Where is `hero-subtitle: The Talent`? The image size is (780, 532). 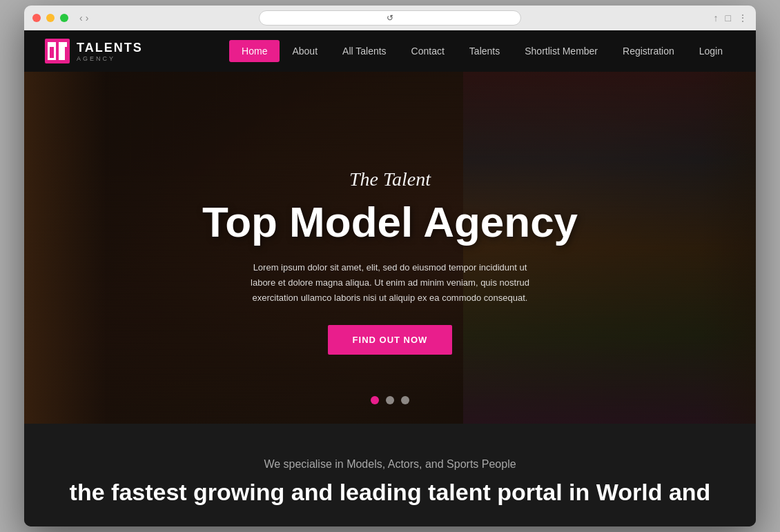
hero-subtitle: The Talent is located at coordinates (390, 179).